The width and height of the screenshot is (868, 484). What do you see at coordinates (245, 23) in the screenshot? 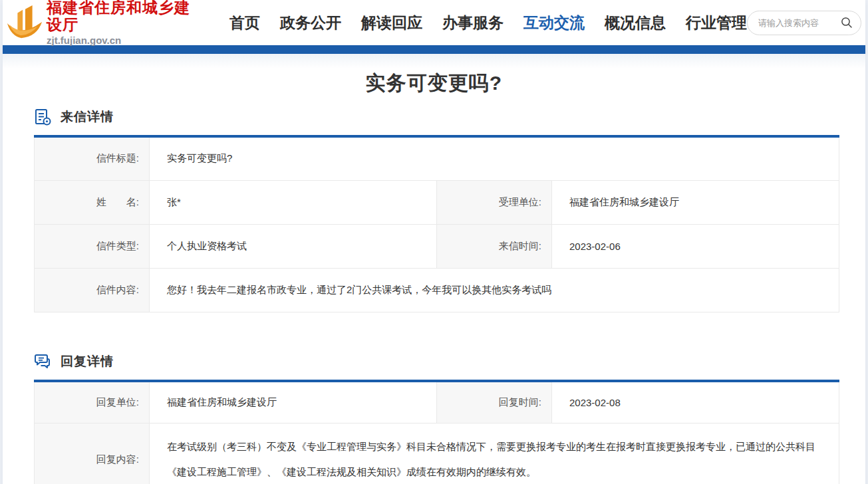
I see `nav-item-home: 首页` at bounding box center [245, 23].